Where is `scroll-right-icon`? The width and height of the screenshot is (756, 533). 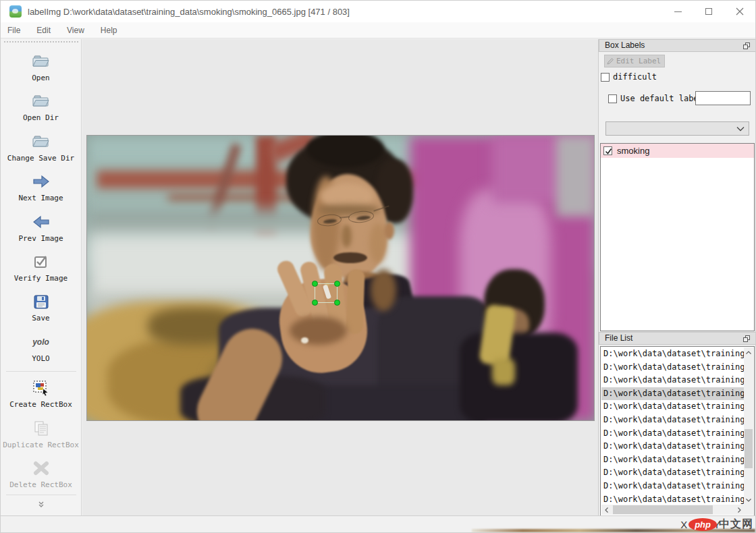
scroll-right-icon is located at coordinates (739, 510).